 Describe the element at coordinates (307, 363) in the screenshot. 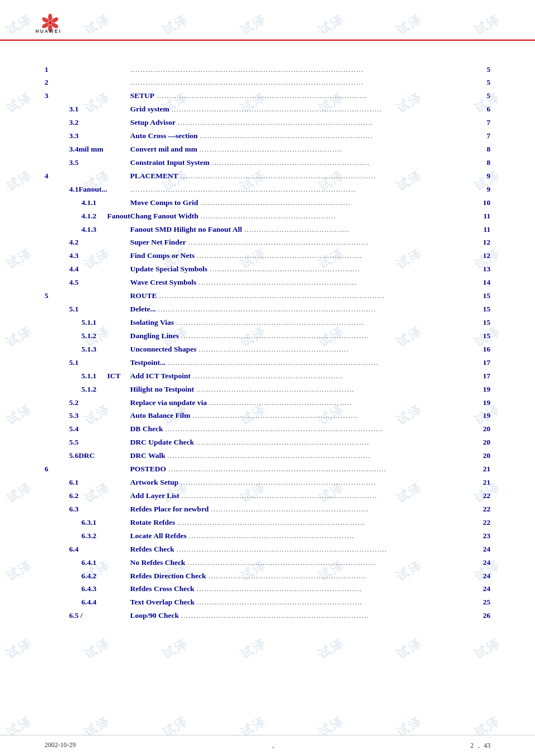

I see `toc-title-cell: Testpoint... …………………………………………………………………………` at that location.